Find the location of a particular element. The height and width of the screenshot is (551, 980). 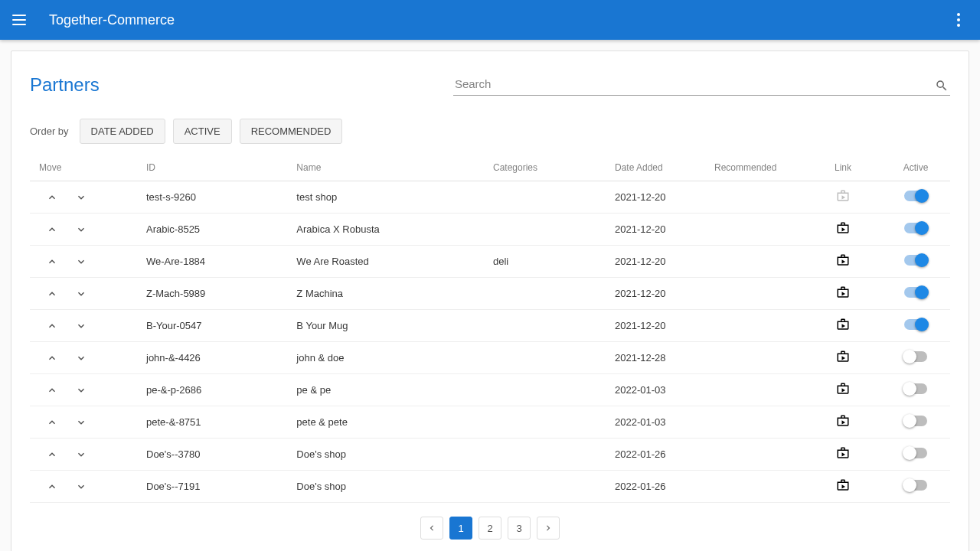

menu-icon is located at coordinates (21, 20).